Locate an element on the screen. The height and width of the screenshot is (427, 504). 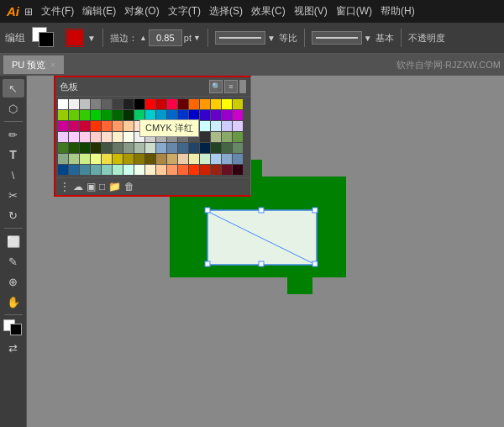
tool-swap: ⇄ is located at coordinates (13, 348).